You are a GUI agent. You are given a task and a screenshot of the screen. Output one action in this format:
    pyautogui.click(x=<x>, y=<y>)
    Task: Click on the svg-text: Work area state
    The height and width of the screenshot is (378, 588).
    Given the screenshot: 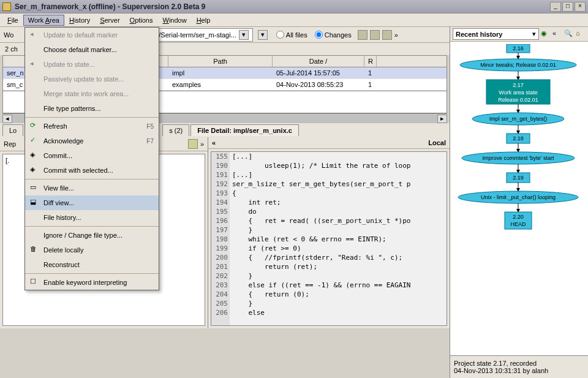 What is the action you would take?
    pyautogui.click(x=518, y=93)
    